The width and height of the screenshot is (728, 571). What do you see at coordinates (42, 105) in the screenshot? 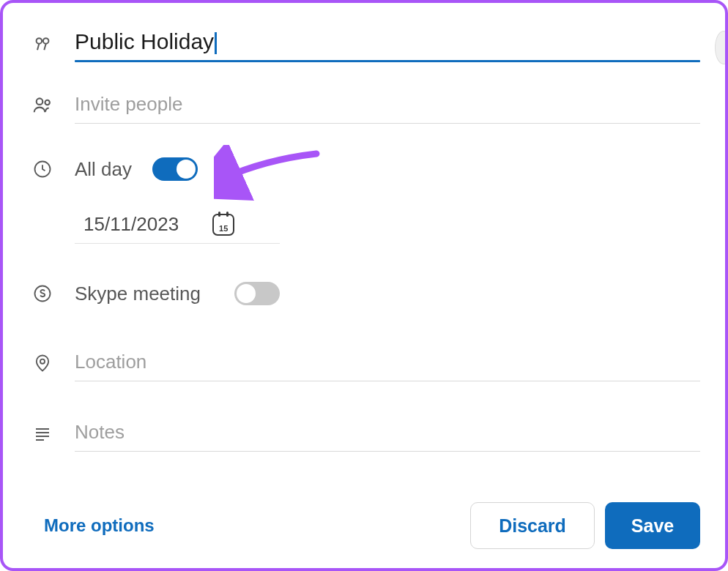
I see `people-icon` at bounding box center [42, 105].